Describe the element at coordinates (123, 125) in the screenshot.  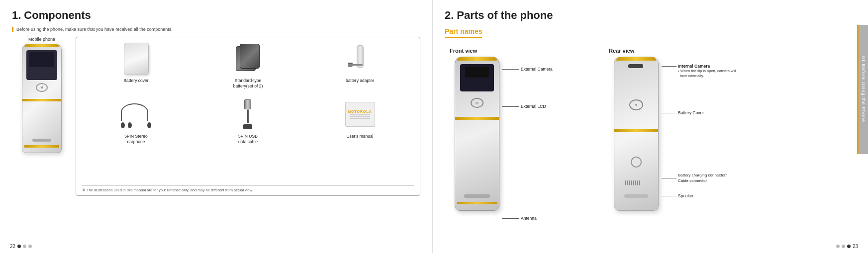
I see `earphone-bud1` at that location.